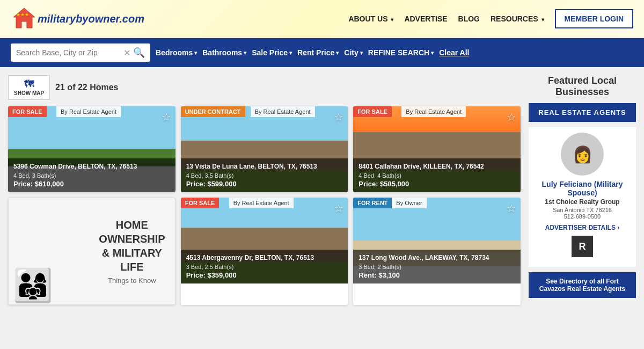 This screenshot has width=644, height=349. I want to click on nav-resources: RESOURCES ▾, so click(517, 19).